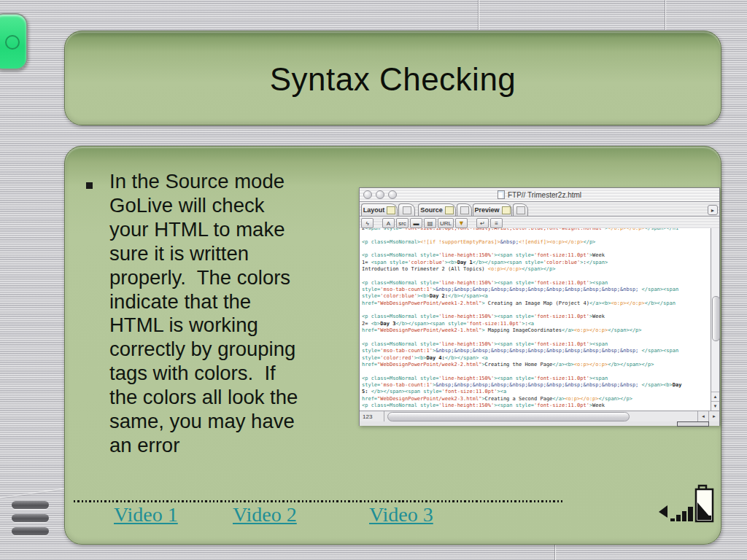  I want to click on window-title: FTP// Trimester2z.html, so click(540, 195).